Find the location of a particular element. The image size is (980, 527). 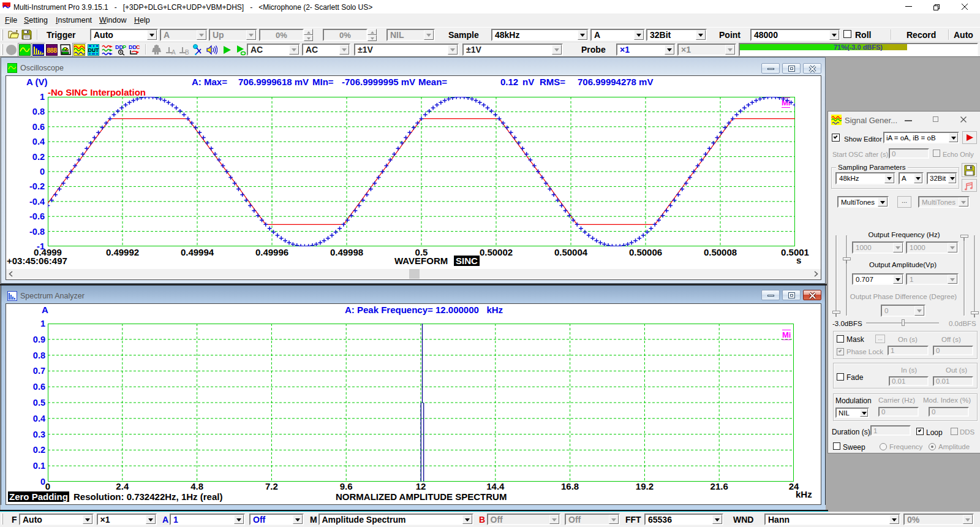

svg-text: C is located at coordinates (138, 47).